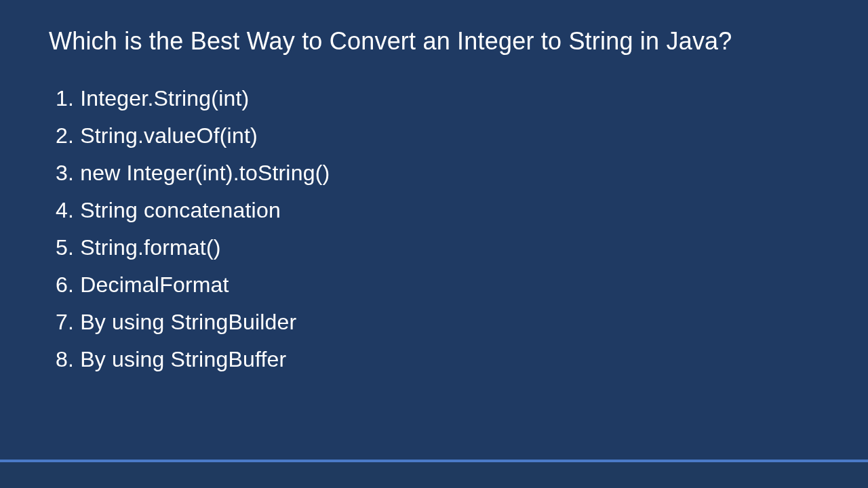 The height and width of the screenshot is (488, 868). What do you see at coordinates (437, 285) in the screenshot?
I see `list-item: 6. DecimalFormat` at bounding box center [437, 285].